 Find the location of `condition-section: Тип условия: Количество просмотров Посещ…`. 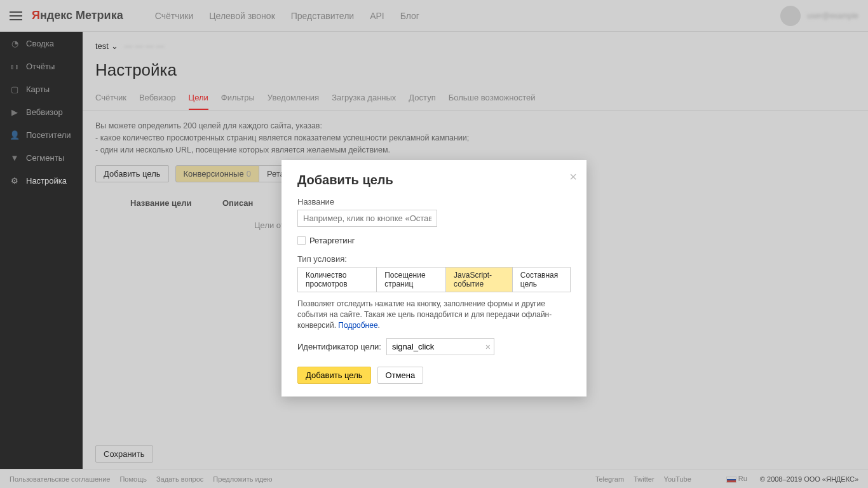

condition-section: Тип условия: Количество просмотров Посещ… is located at coordinates (434, 305).